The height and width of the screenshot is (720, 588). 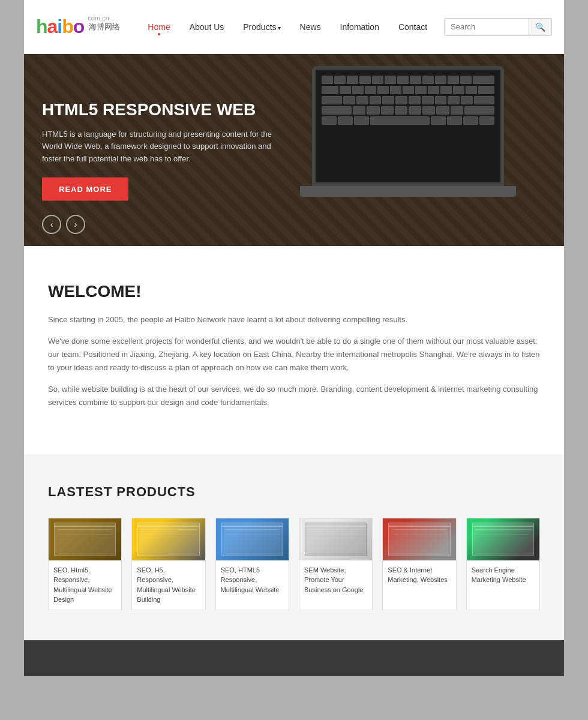 I want to click on products-section-title: LASTEST PRODUCTS, so click(x=294, y=492).